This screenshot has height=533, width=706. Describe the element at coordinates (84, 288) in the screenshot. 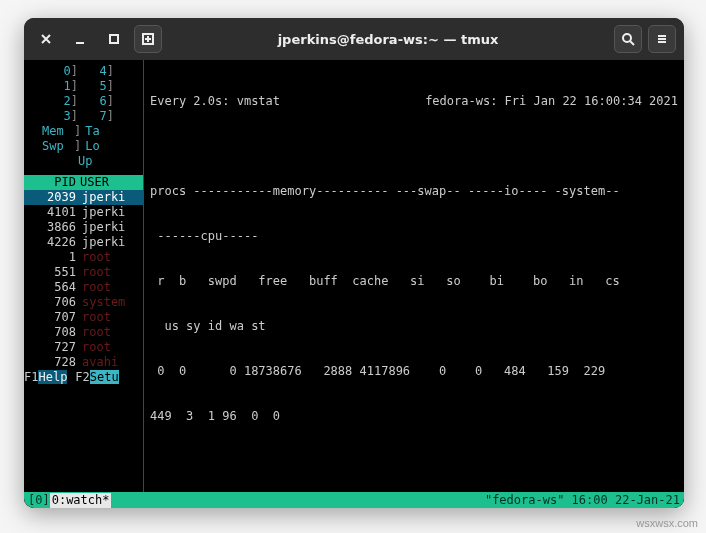

I see `process-row: 564root` at that location.